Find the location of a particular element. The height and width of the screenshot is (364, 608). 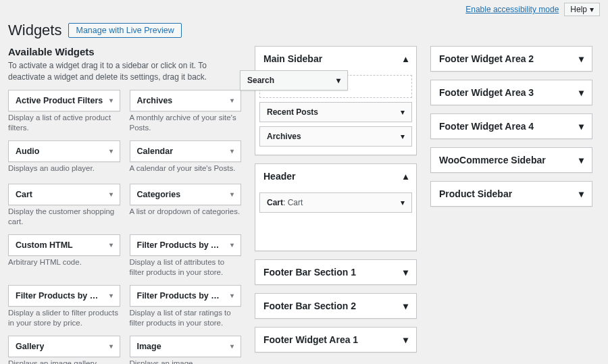

sidebar-collapsed: Footer Widget Area 4 is located at coordinates (511, 126).